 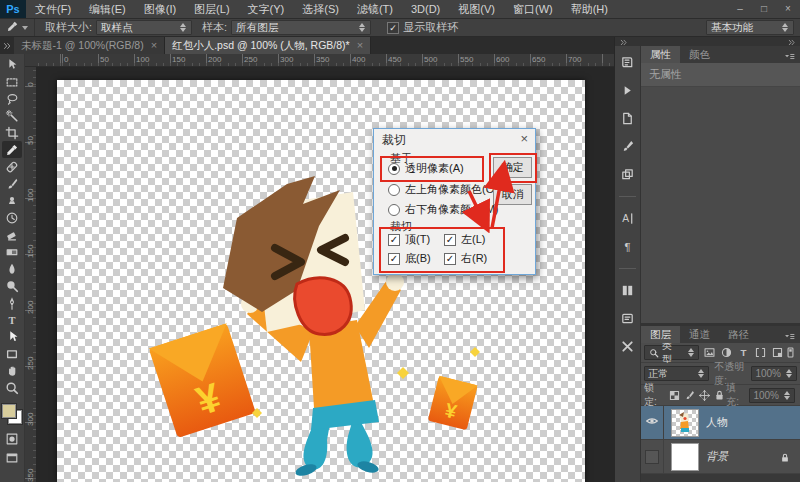 What do you see at coordinates (533, 9) in the screenshot?
I see `menu-item: 窗口(W)` at bounding box center [533, 9].